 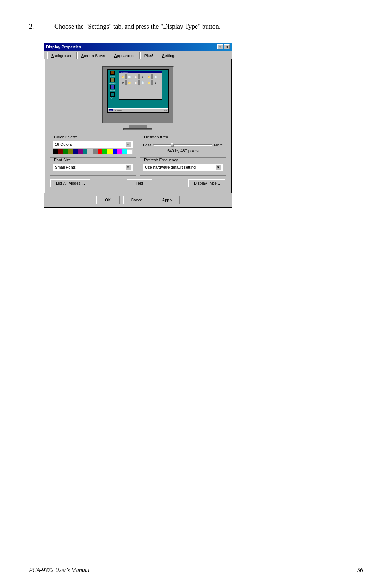 I want to click on instruction-line: 2. Choose the "Settings" tab, and press …, so click(x=196, y=27).